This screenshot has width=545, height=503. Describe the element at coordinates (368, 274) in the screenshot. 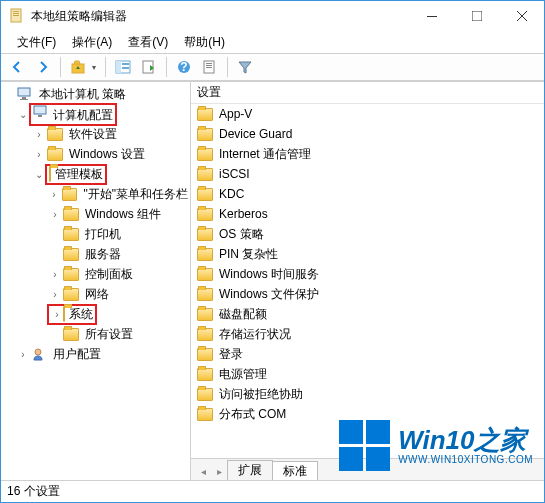

I see `list-item: Windows 时间服务` at that location.